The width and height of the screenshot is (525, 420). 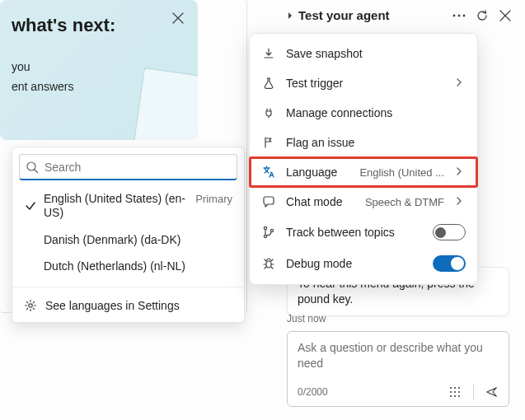 What do you see at coordinates (449, 232) in the screenshot?
I see `track-toggle` at bounding box center [449, 232].